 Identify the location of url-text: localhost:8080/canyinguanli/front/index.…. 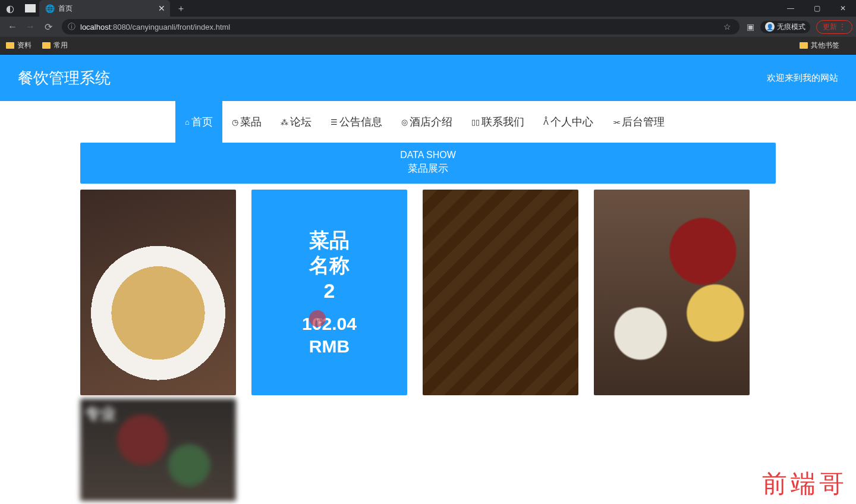
(155, 27).